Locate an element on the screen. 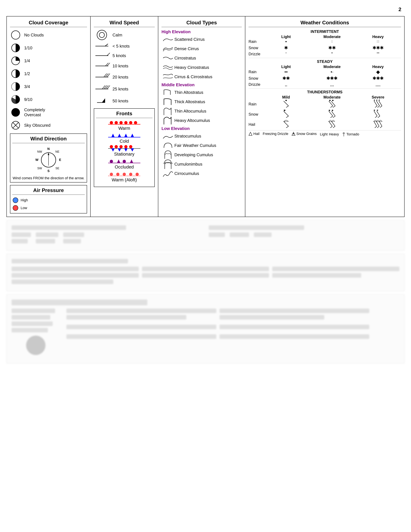 This screenshot has height=532, width=411. wind-speed-panel: Wind Speed Calm < 5 knots is located at coordinates (124, 116).